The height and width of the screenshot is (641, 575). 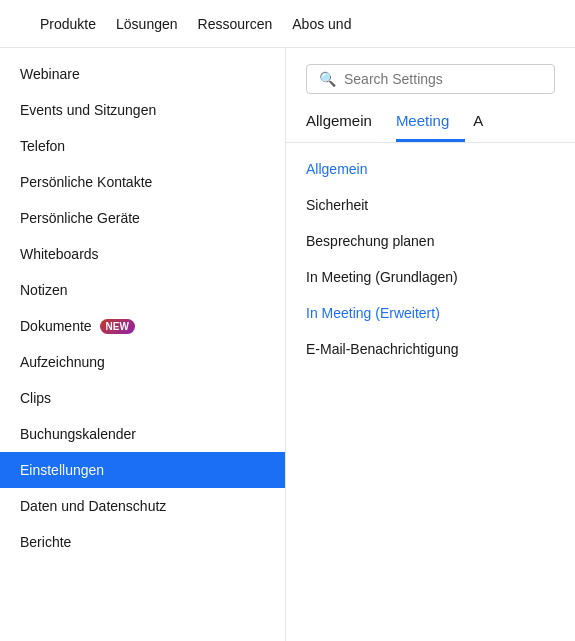 What do you see at coordinates (142, 326) in the screenshot?
I see `sidebar-item-dokumente: DokumenteNEW` at bounding box center [142, 326].